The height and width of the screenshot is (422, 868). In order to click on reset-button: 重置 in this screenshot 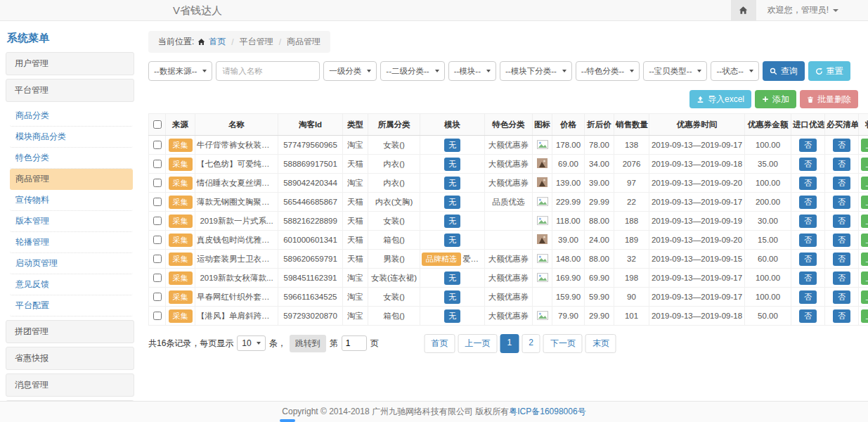, I will do `click(829, 71)`.